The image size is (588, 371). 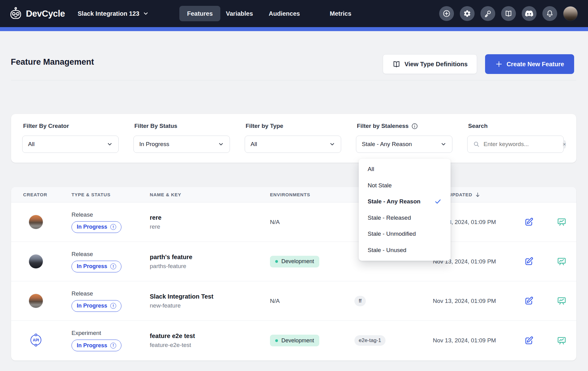 What do you see at coordinates (436, 64) in the screenshot?
I see `view-type-definitions-label: View Type Definitions` at bounding box center [436, 64].